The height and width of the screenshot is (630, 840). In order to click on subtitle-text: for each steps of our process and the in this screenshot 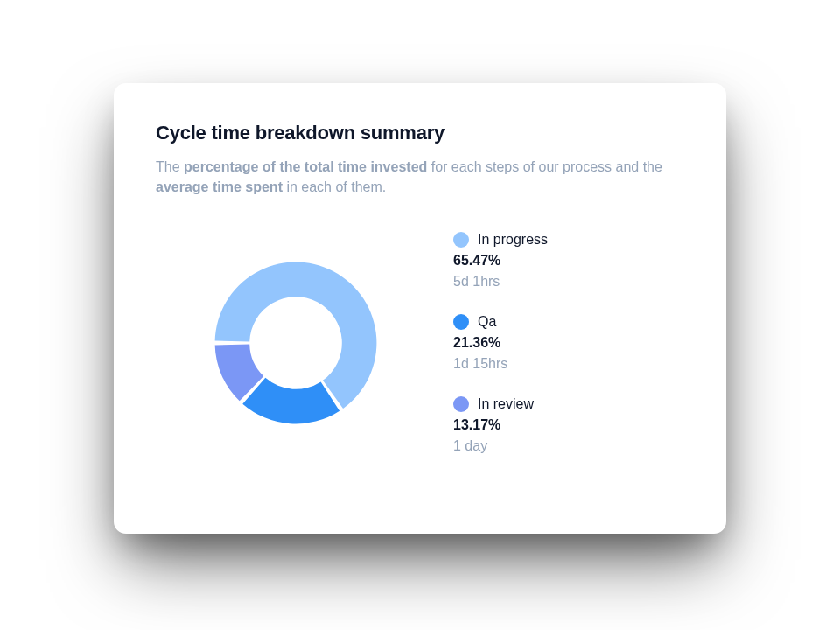, I will do `click(544, 166)`.